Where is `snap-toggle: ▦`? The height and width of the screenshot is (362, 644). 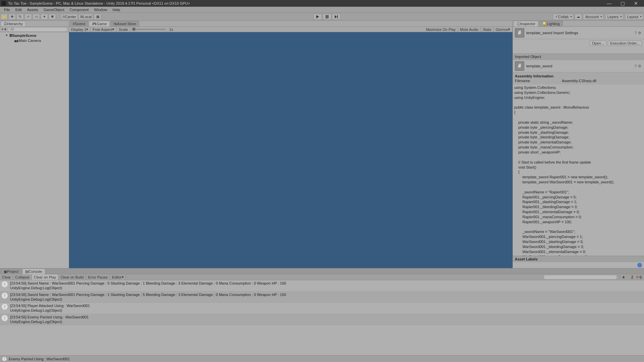 snap-toggle: ▦ is located at coordinates (98, 17).